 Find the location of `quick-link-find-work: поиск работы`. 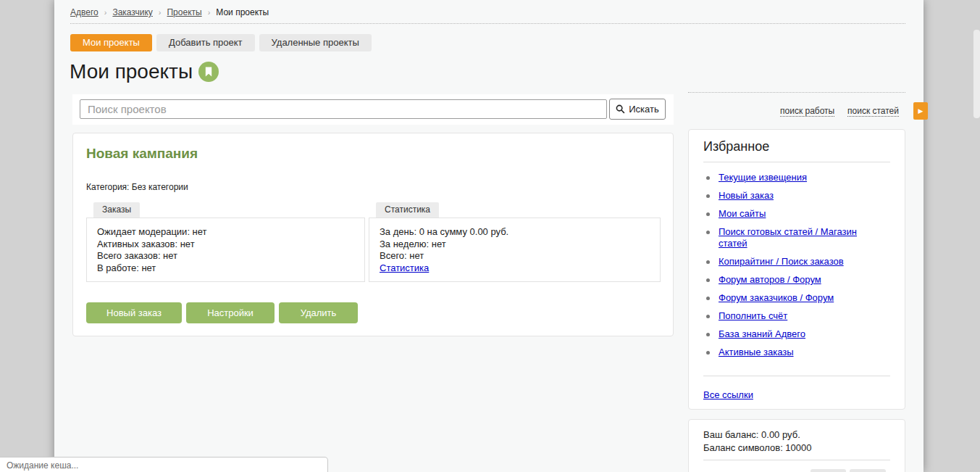

quick-link-find-work: поиск работы is located at coordinates (807, 112).